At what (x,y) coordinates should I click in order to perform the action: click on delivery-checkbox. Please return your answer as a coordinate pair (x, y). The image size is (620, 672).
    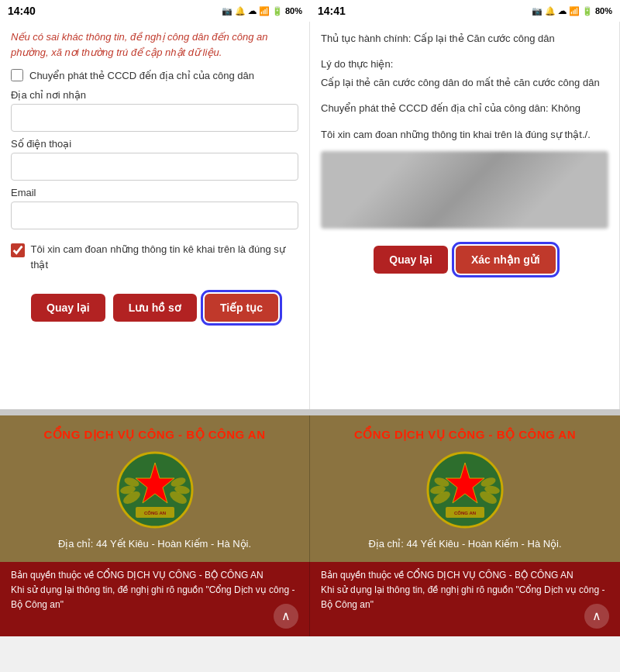
    Looking at the image, I should click on (17, 75).